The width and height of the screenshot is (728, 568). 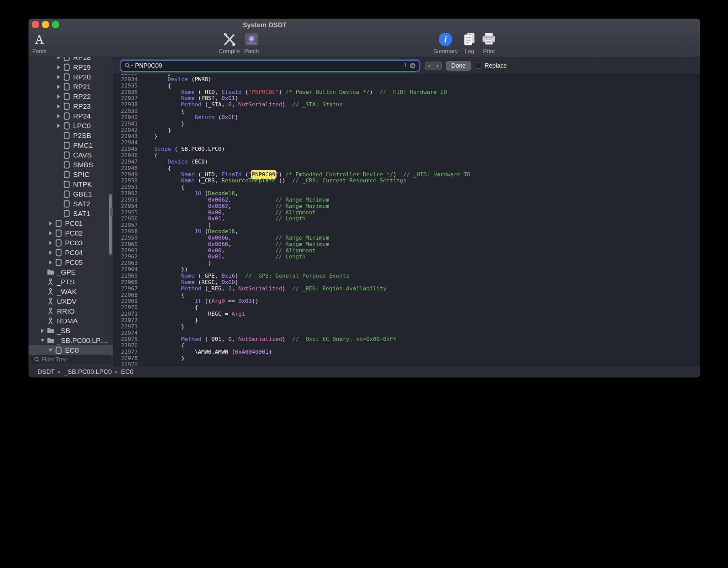 I want to click on tree-item-label: PC02, so click(x=74, y=233).